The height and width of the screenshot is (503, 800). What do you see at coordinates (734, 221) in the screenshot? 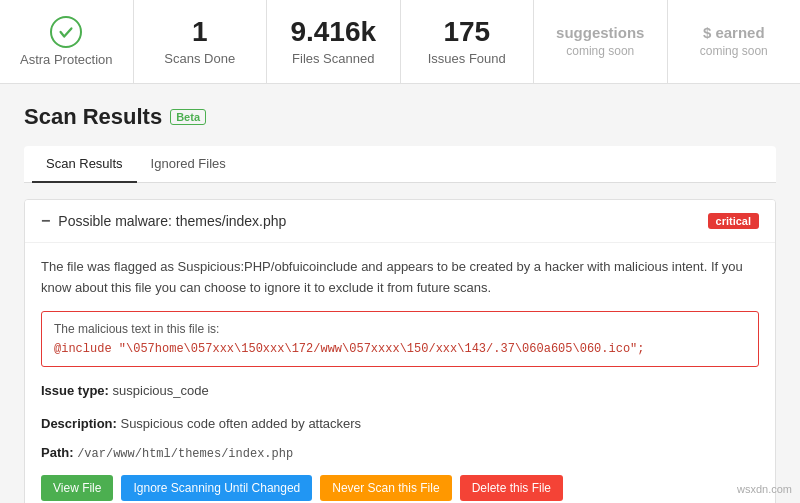
I see `severity-badge: critical` at bounding box center [734, 221].